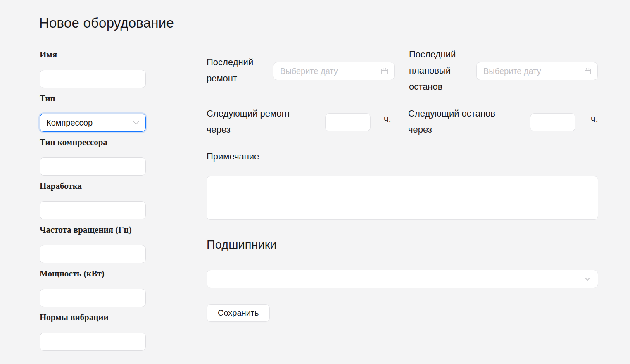 The image size is (630, 364). Describe the element at coordinates (93, 167) in the screenshot. I see `compressor-type-input` at that location.